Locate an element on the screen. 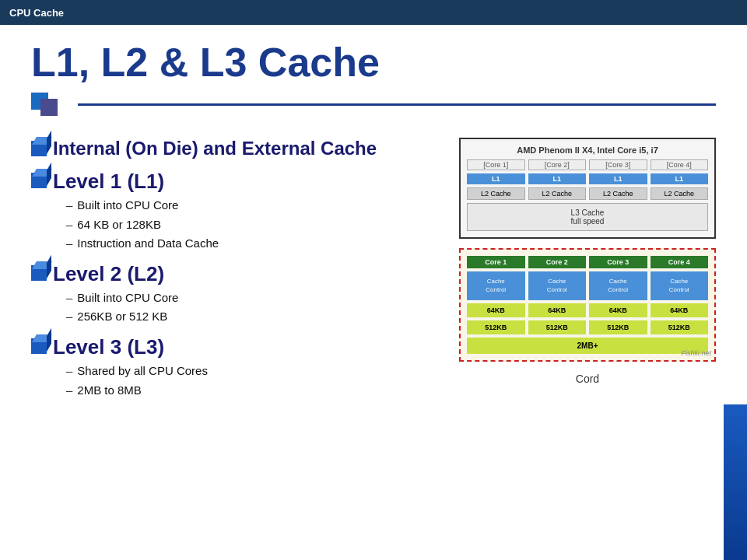  main-bullet-level2: Level 2 (L2) is located at coordinates (237, 274).